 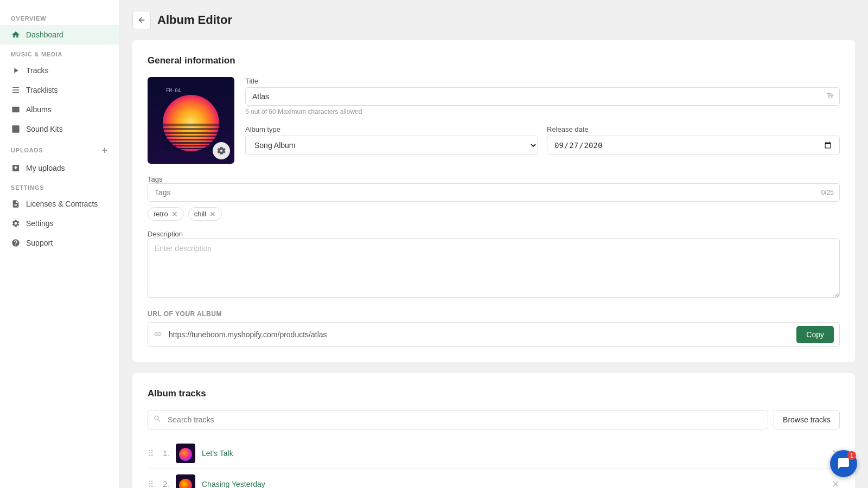 I want to click on album-cover: FM-04, so click(x=191, y=120).